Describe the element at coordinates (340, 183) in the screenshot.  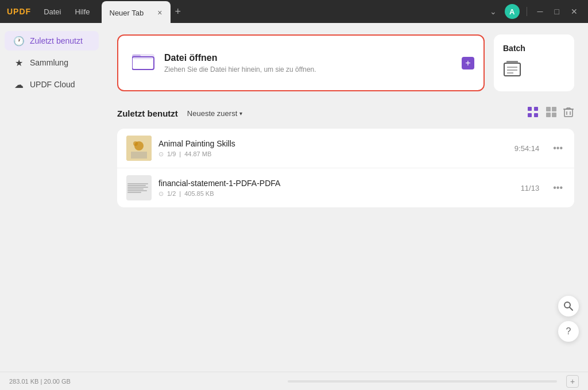
I see `file-name: financial-statement-1-PDFA-PDFA` at that location.